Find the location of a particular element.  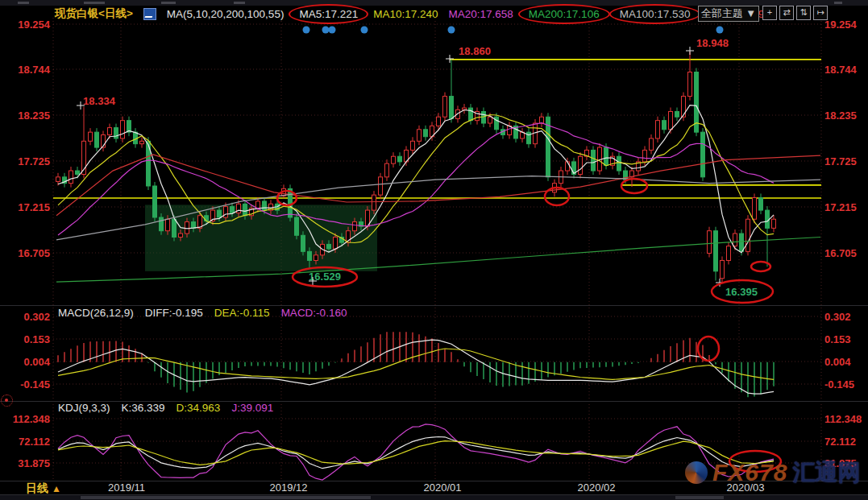

chart-tool-buttons: + ⇄ ⇅ ↦ is located at coordinates (795, 13).